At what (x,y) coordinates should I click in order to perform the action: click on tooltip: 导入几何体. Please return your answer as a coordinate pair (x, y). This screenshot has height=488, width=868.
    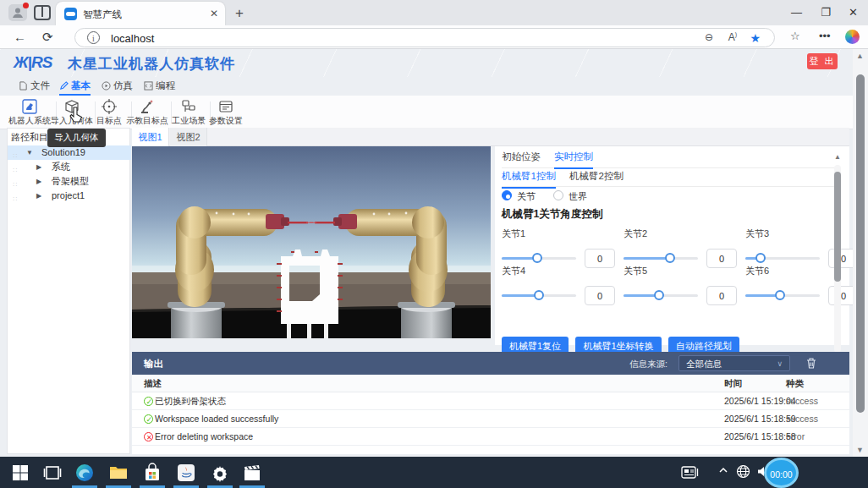
    Looking at the image, I should click on (76, 138).